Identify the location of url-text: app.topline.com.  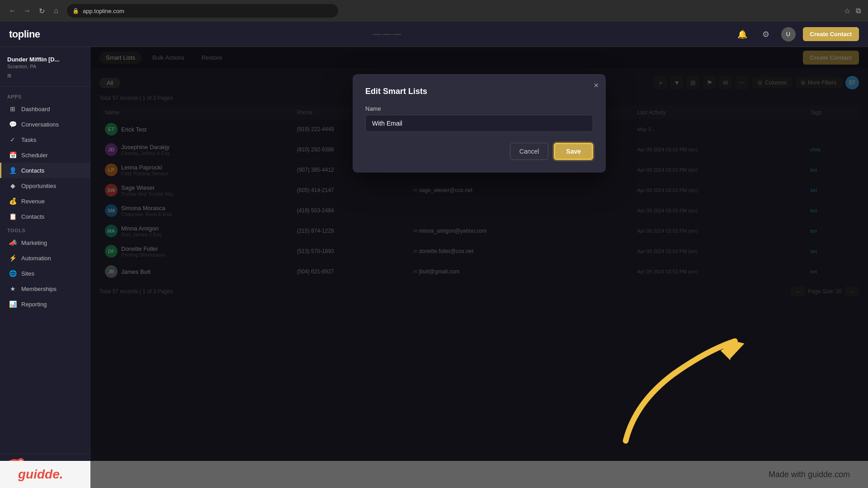
(104, 11).